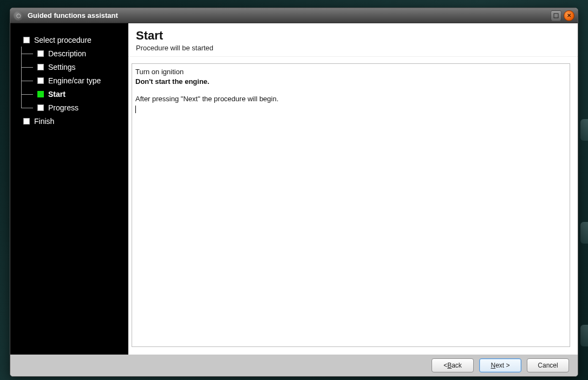 This screenshot has height=380, width=588. What do you see at coordinates (289, 15) in the screenshot?
I see `window-title: Guided functions assistant` at bounding box center [289, 15].